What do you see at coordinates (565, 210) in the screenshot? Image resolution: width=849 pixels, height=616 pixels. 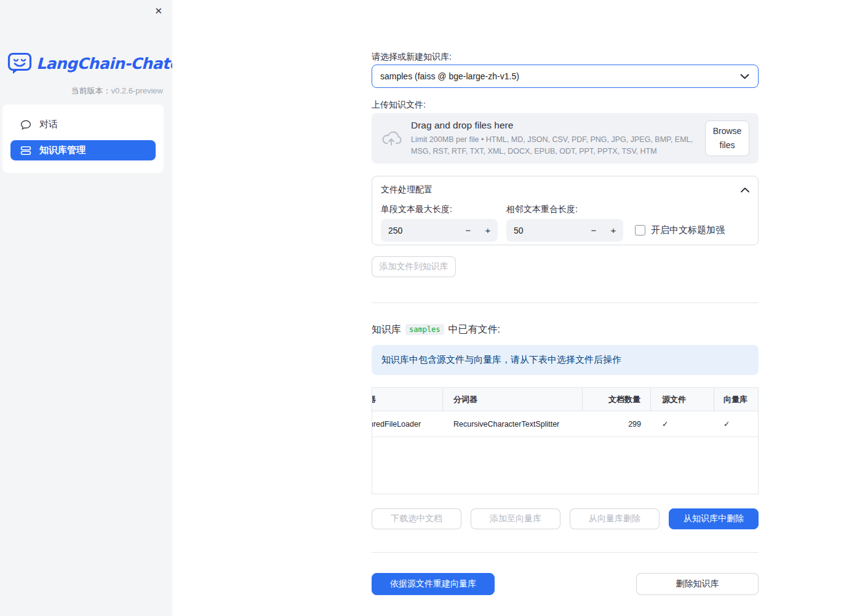 I see `file-config-expander: 文件处理配置 单段文本最大长度: 250 − + 相邻文` at bounding box center [565, 210].